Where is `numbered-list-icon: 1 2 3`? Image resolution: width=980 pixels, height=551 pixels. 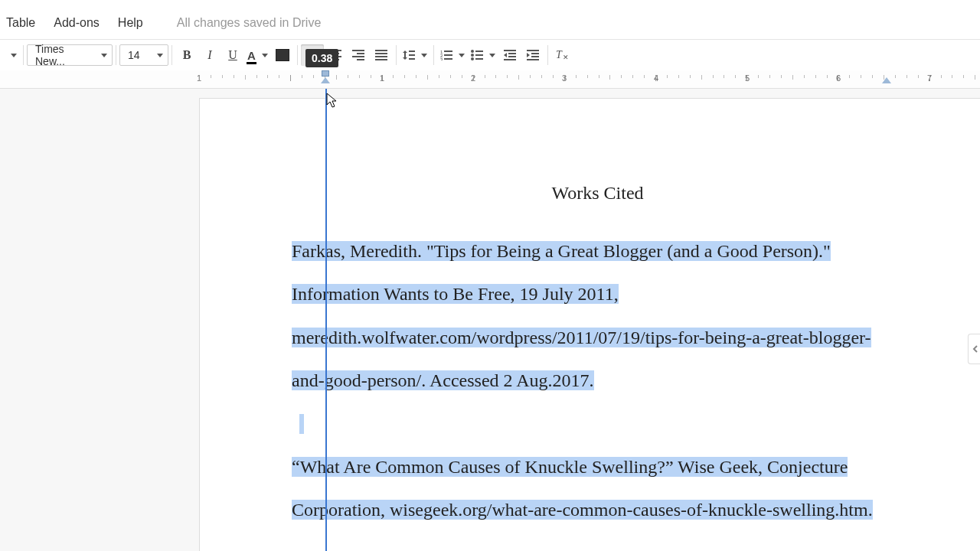 numbered-list-icon: 1 2 3 is located at coordinates (446, 55).